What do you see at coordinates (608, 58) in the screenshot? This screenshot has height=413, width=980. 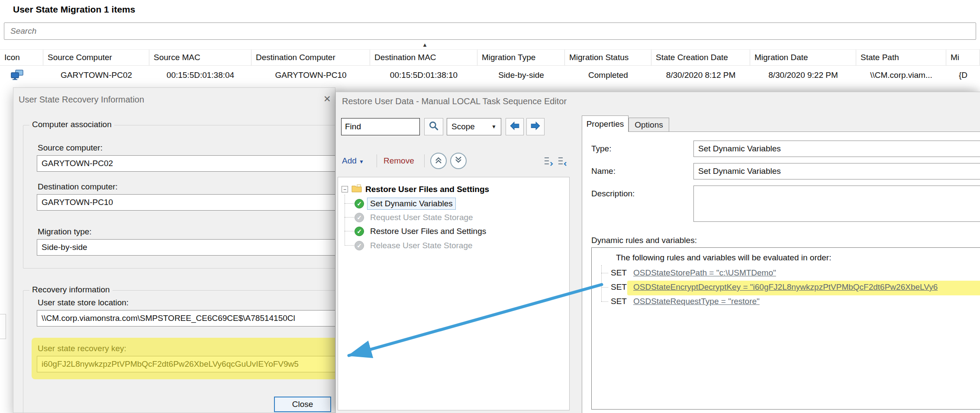 I see `column-header-migration-status: Migration Status` at bounding box center [608, 58].